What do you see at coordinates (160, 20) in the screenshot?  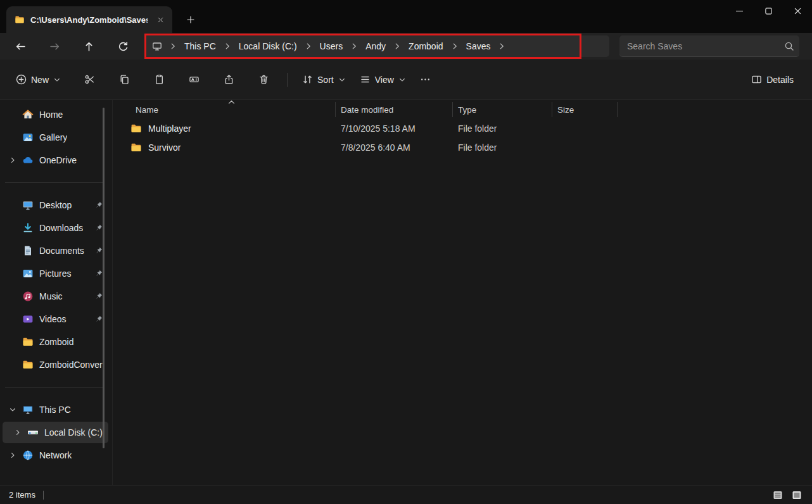 I see `tab-close-button` at bounding box center [160, 20].